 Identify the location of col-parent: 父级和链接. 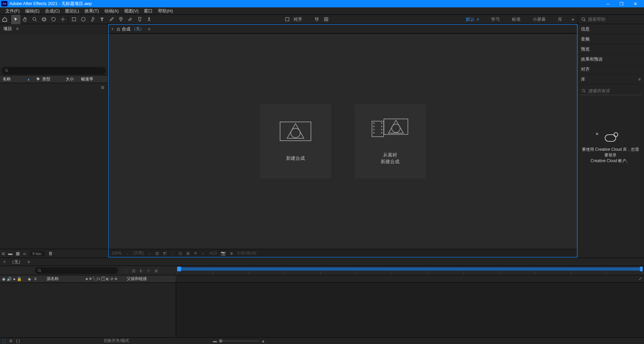
(137, 279).